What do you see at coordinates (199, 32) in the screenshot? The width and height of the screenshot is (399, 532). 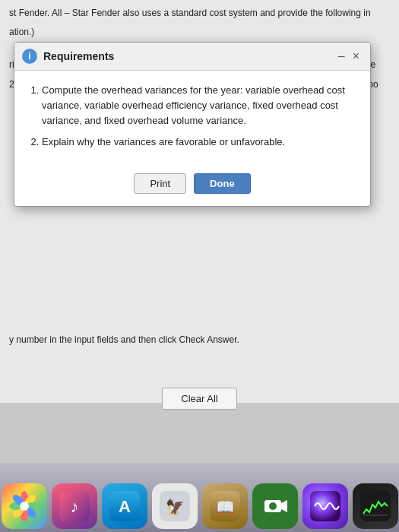 I see `bg-text-2: ation.)` at bounding box center [199, 32].